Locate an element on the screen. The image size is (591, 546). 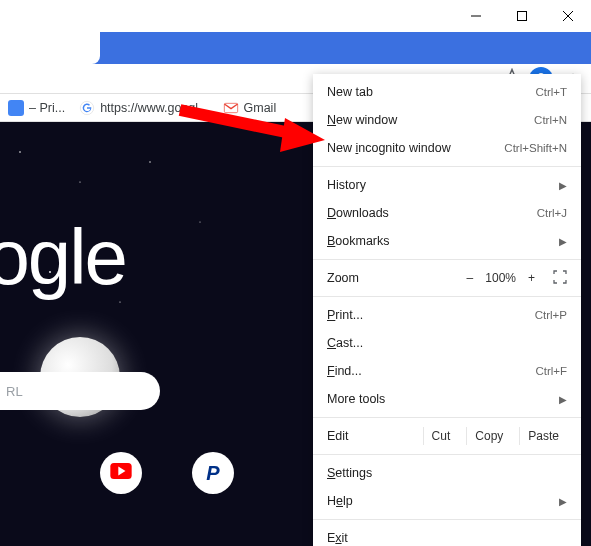
menu-new-incognito: New incognito window Ctrl+Shift+N is located at coordinates (447, 148).